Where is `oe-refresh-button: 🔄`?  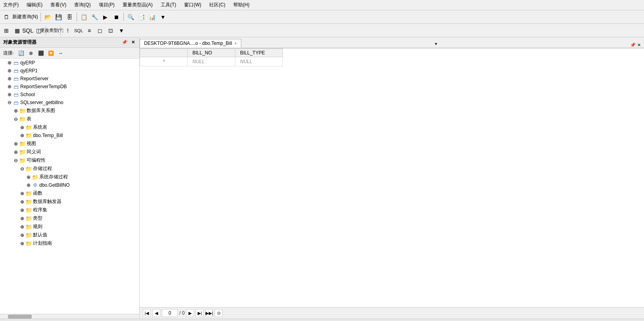
oe-refresh-button: 🔄 is located at coordinates (21, 53).